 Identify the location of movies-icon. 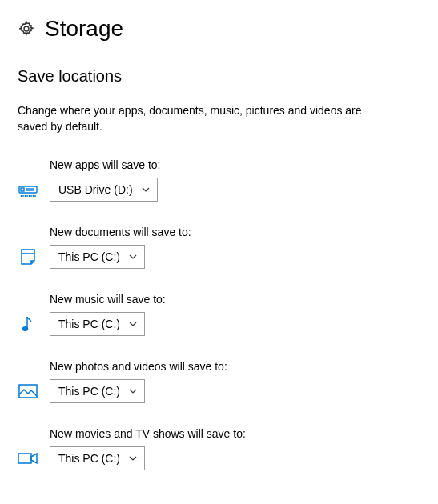
(28, 458).